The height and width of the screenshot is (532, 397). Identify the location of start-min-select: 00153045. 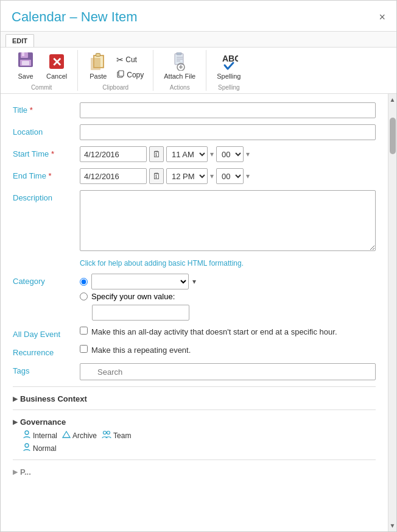
(230, 154).